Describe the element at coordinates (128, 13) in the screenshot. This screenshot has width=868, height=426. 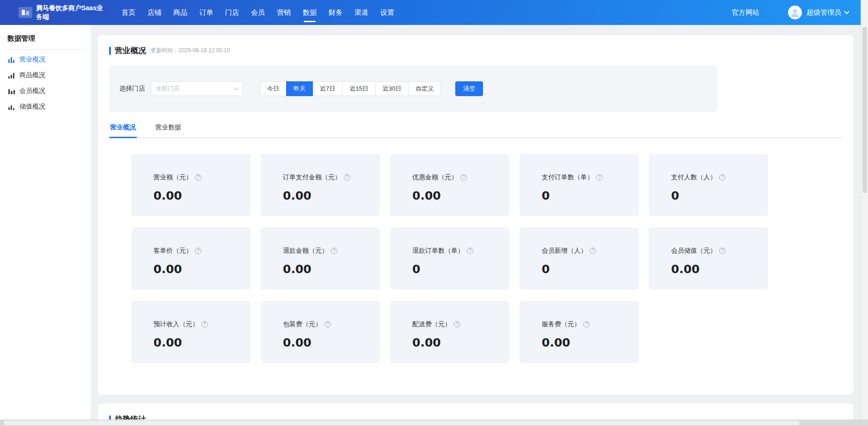
I see `nav-label: 首页` at that location.